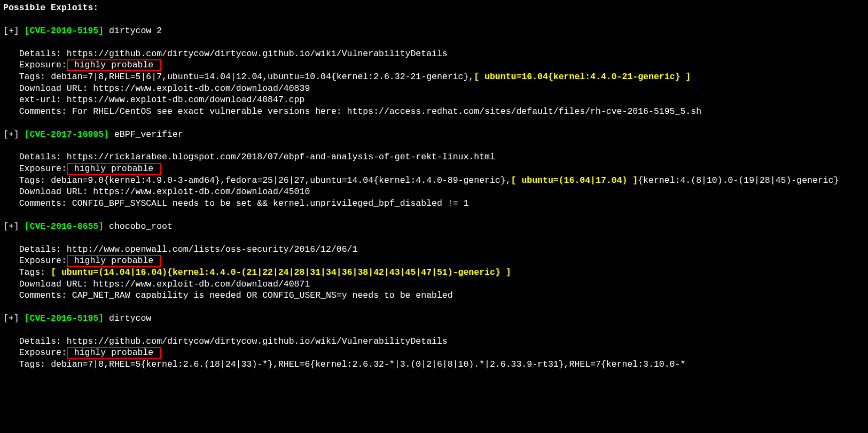  Describe the element at coordinates (146, 135) in the screenshot. I see `exploit-name: eBPF_verifier` at that location.